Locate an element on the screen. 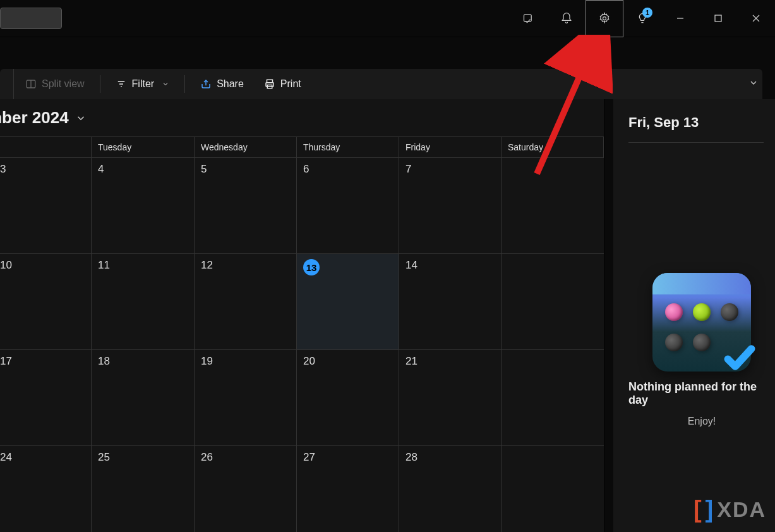  split-view-label: Split view is located at coordinates (63, 84).